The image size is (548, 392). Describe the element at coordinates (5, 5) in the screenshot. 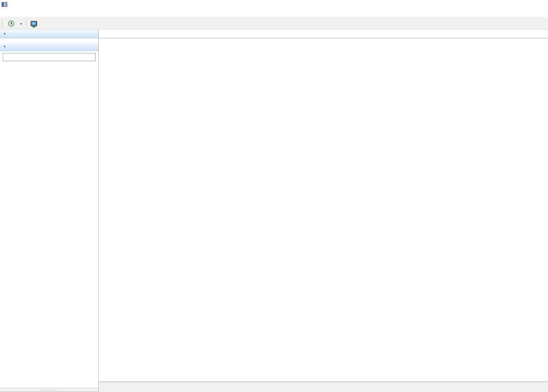

I see `app-icon` at that location.